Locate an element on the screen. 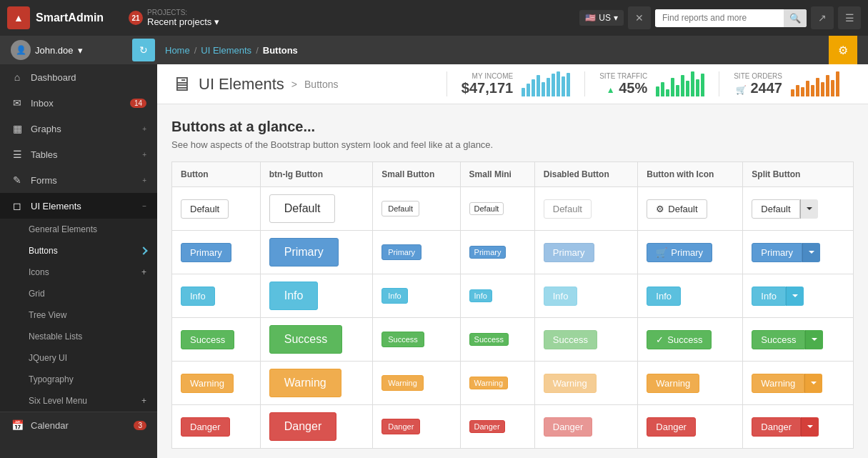 Image resolution: width=868 pixels, height=458 pixels. income-info: MY INCOME $47,171 is located at coordinates (487, 84).